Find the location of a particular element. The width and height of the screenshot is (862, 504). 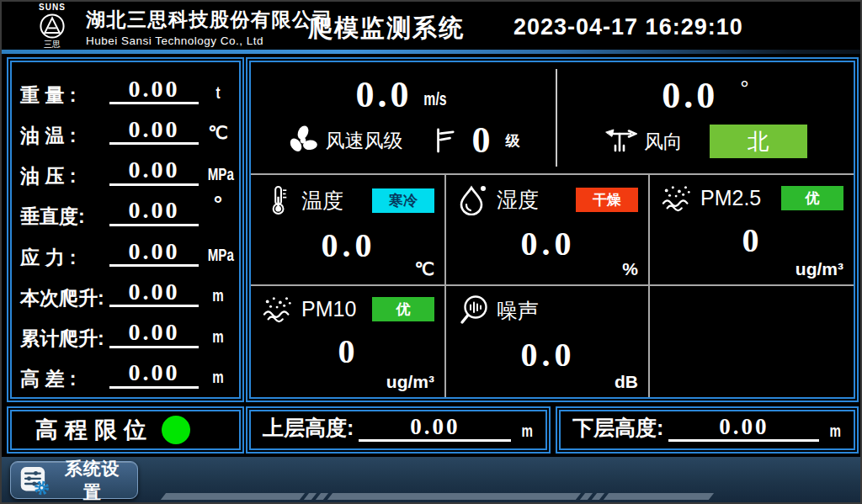

measurement-row-oil-temp: 油 温 : 0.00 ℃ is located at coordinates (126, 128).